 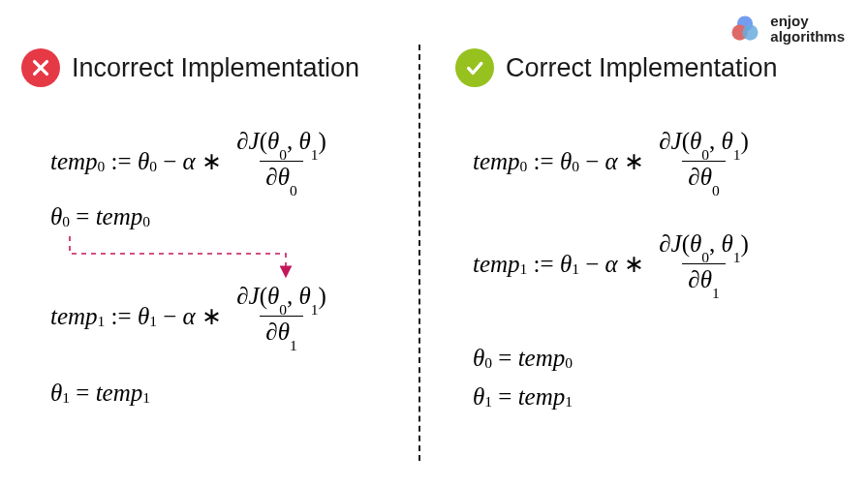 What do you see at coordinates (193, 316) in the screenshot?
I see `left-temp1-formula: temp1 := θ1 − α ∗ ∂J(θ0, θ1) ∂θ1` at bounding box center [193, 316].